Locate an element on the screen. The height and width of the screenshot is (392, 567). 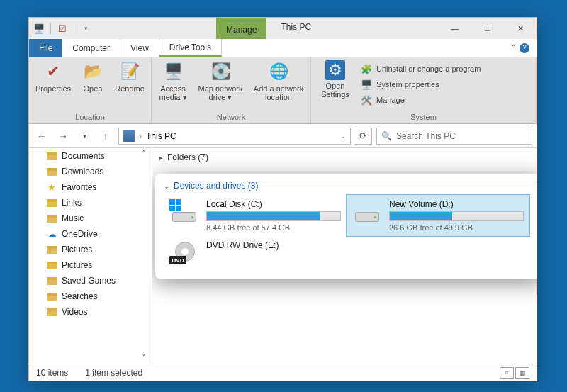
recent-locations-button: ▾ is located at coordinates (84, 136).